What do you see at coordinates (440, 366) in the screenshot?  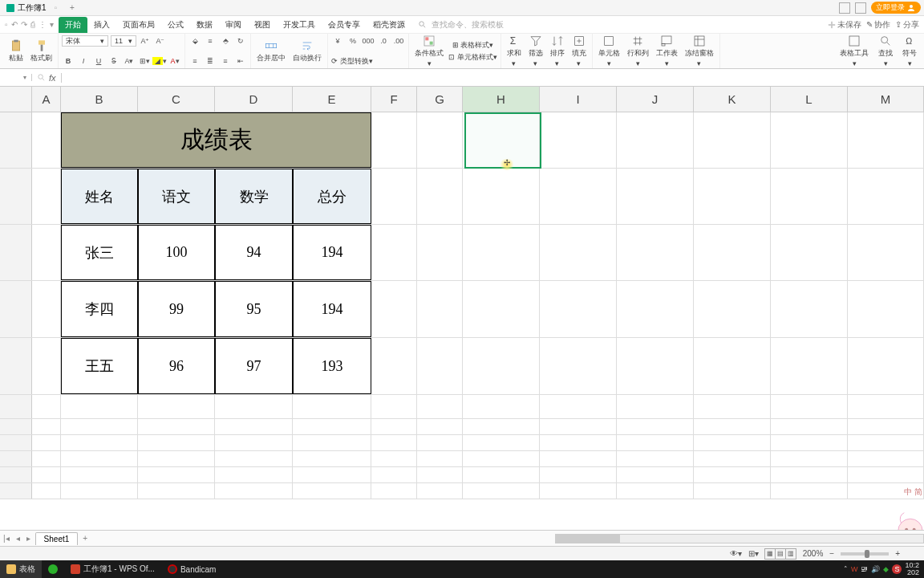 I see `cell-G5` at bounding box center [440, 366].